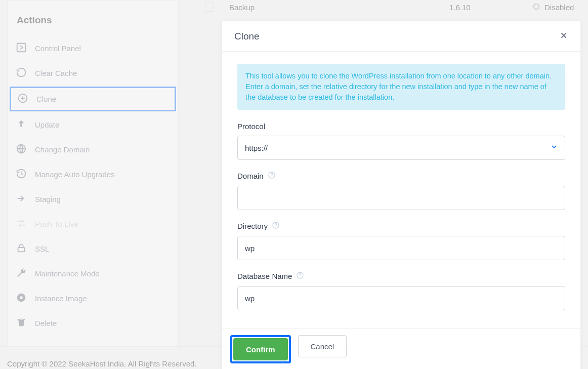 Image resolution: width=588 pixels, height=369 pixels. I want to click on directory-label: Directory, so click(401, 226).